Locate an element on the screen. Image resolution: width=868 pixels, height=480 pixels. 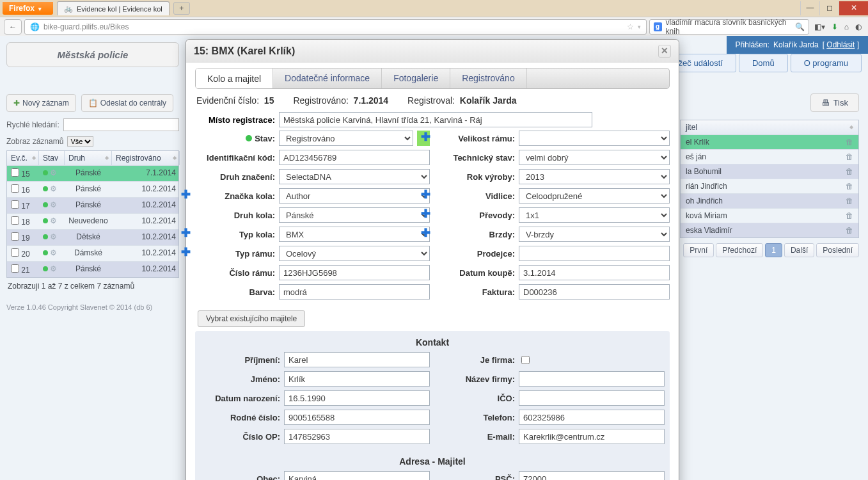
owner-row: eš ján🗑 is located at coordinates (769, 156).